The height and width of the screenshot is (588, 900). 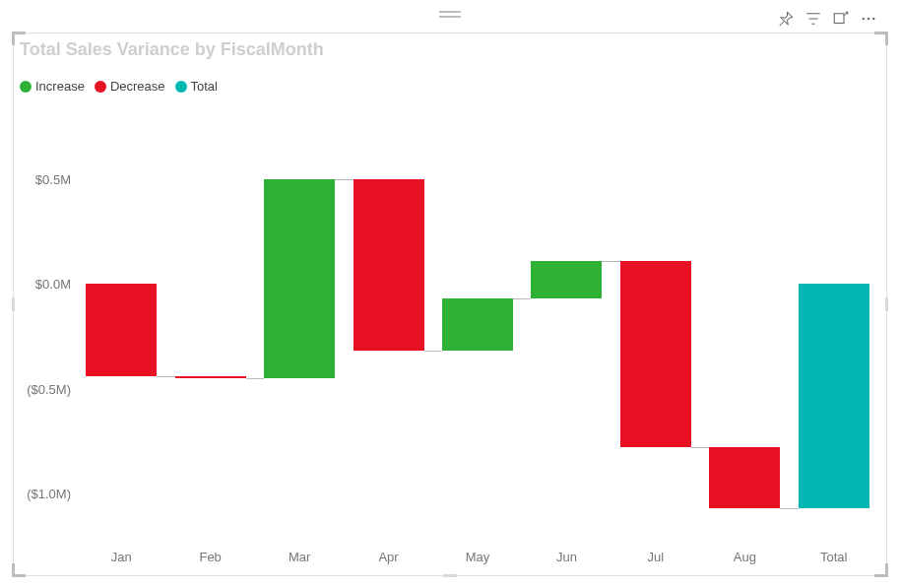 I want to click on resize-handle-bl, so click(x=19, y=570).